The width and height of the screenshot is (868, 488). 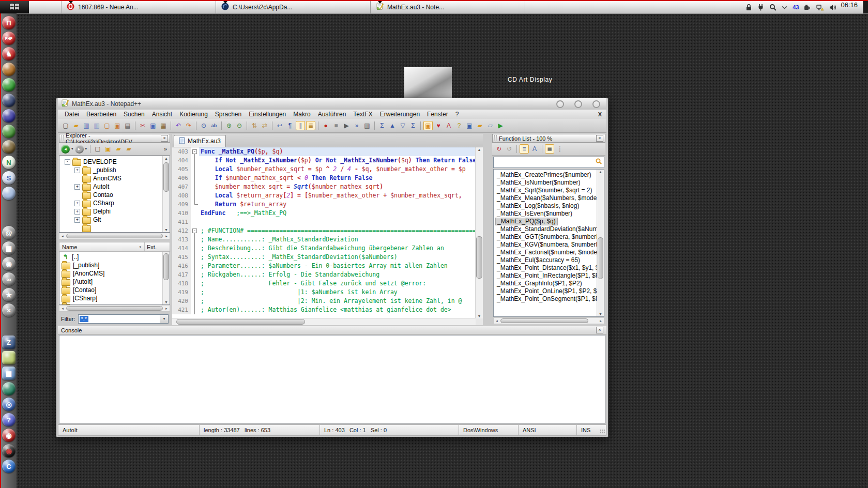 What do you see at coordinates (538, 206) in the screenshot?
I see `function-item: _MathEx_Log($nbasis, $nlog)` at bounding box center [538, 206].